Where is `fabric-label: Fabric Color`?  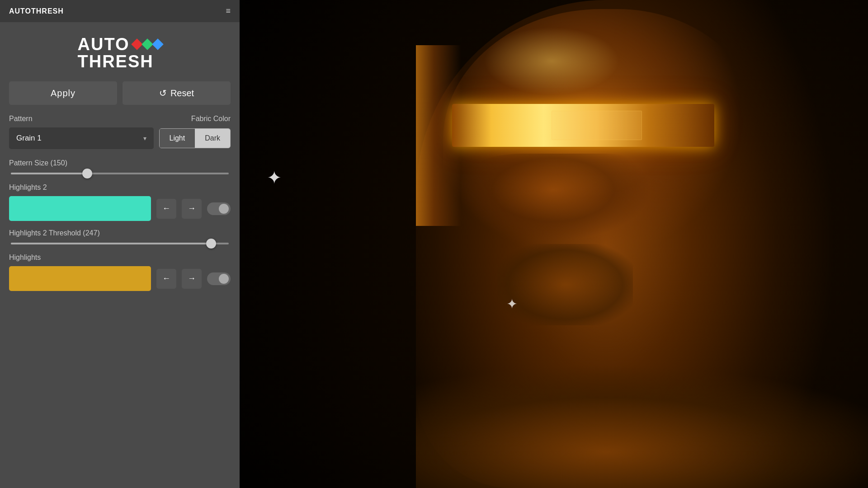 fabric-label: Fabric Color is located at coordinates (211, 119).